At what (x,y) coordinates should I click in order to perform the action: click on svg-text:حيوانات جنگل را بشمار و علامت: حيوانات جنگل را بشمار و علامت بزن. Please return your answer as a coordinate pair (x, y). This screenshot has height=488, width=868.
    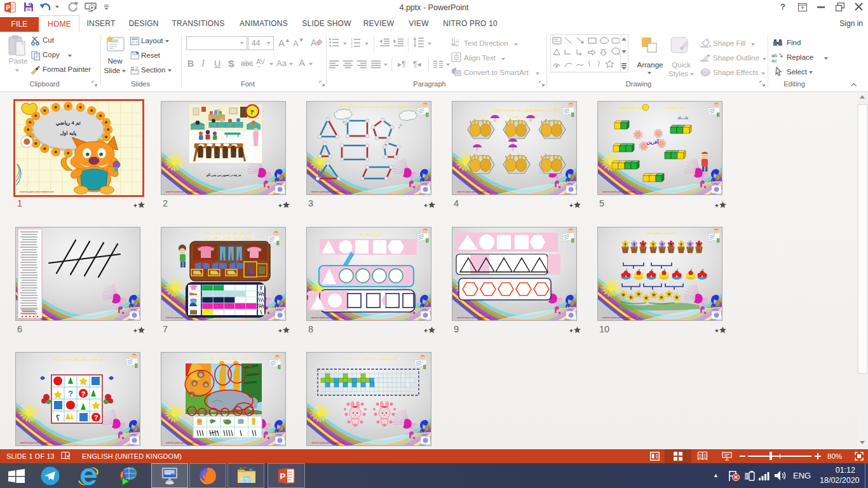
    Looking at the image, I should click on (225, 358).